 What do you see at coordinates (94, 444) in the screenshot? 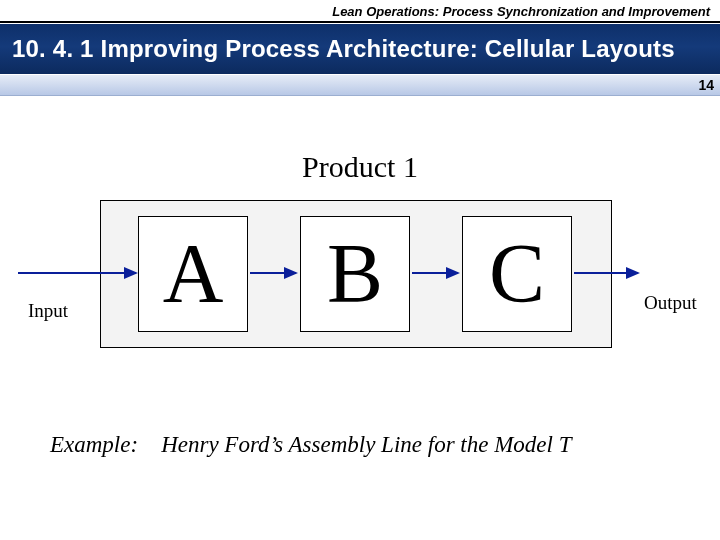
I see `example-lead: Example:` at bounding box center [94, 444].